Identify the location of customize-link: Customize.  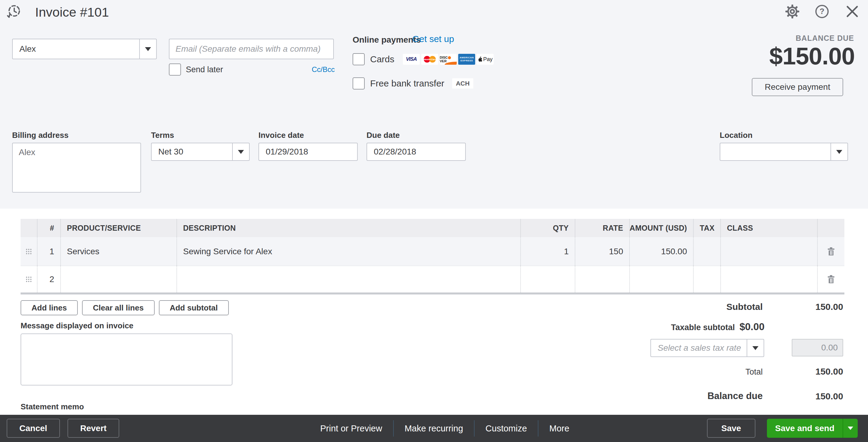
(506, 428).